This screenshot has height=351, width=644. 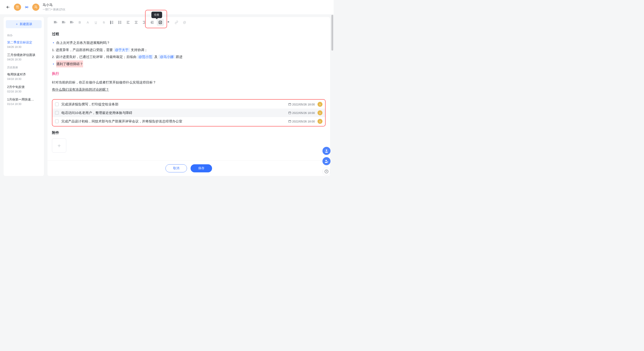 What do you see at coordinates (24, 92) in the screenshot?
I see `sidebar-item-time: 02/16 18:30` at bounding box center [24, 92].